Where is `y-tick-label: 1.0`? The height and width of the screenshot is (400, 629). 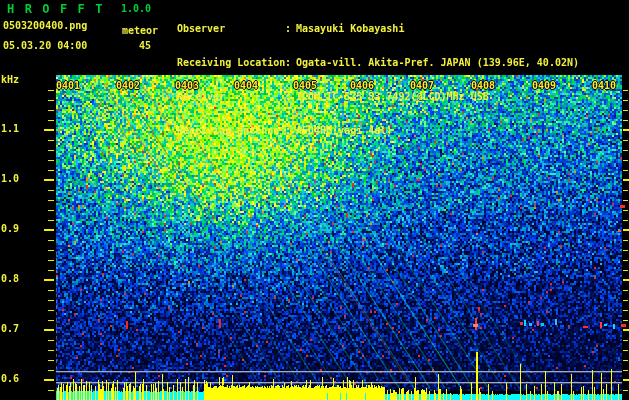
y-tick-label: 1.0 is located at coordinates (10, 179).